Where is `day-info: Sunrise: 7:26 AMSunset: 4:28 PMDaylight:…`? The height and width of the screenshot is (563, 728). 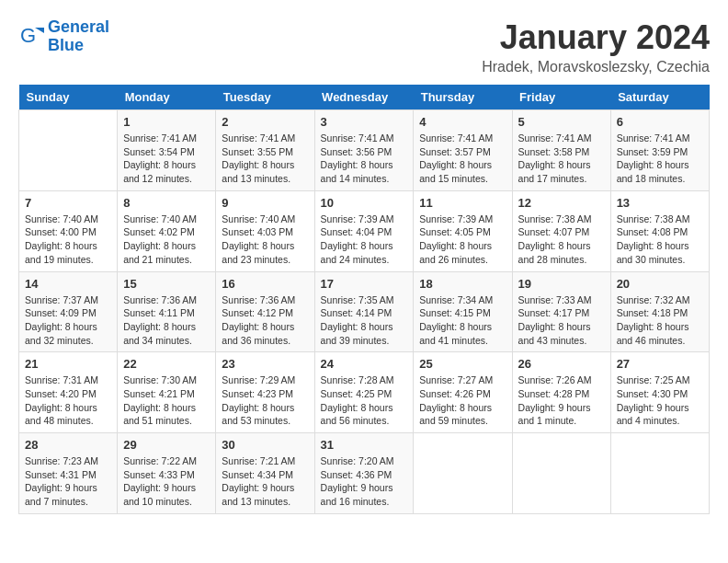 day-info: Sunrise: 7:26 AMSunset: 4:28 PMDaylight:… is located at coordinates (562, 401).